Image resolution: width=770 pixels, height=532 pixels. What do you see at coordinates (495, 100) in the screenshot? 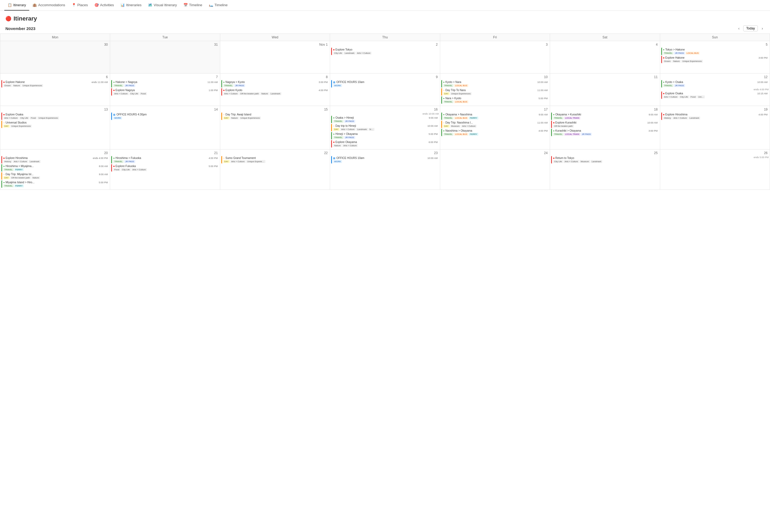
I see `event-nara-kyoto: ●Nara > Kyoto 5:00 PM TRAVEL LOCAL BUS` at bounding box center [495, 100].